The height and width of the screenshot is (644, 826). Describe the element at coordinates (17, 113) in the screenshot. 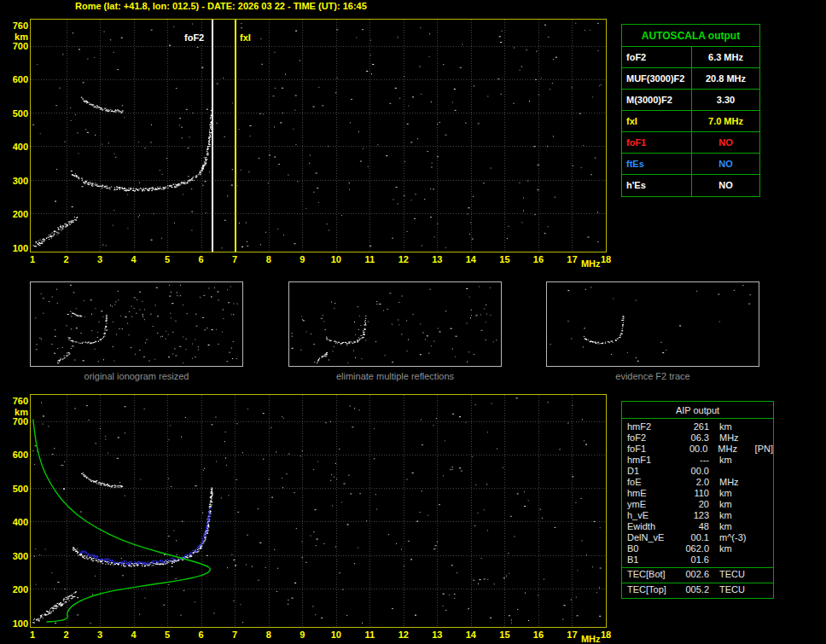

I see `y-axis-tick-top: 500` at that location.